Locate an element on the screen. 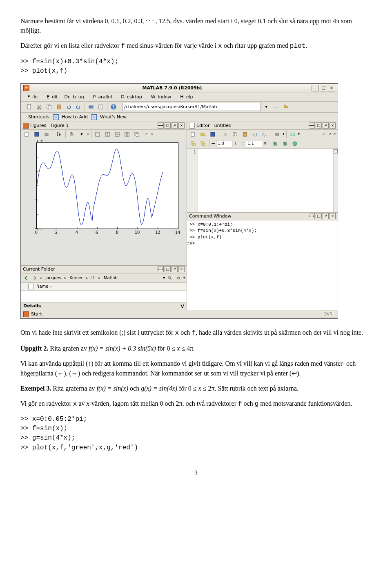 The height and width of the screenshot is (571, 392). xtick: 12 is located at coordinates (158, 233).